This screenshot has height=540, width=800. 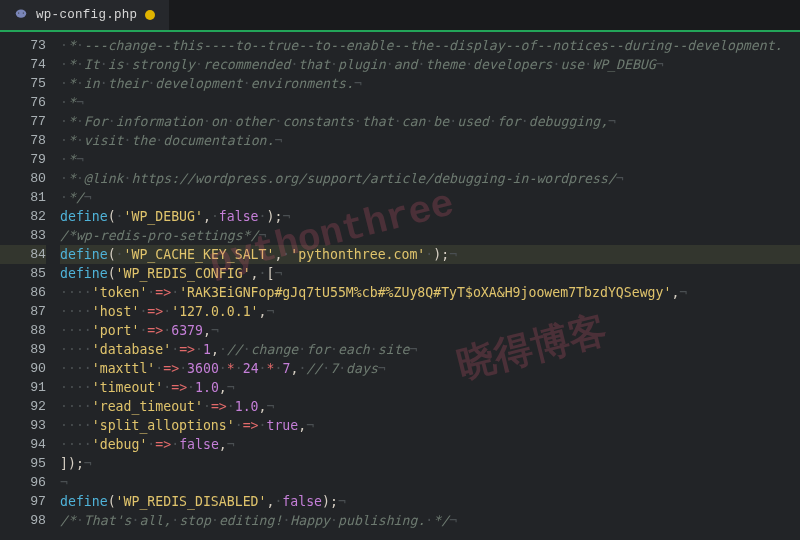 I want to click on code-line: ····'token'·=>·'RAK3EiGNFop#gJq7tU55M%cb…, so click(x=430, y=292).